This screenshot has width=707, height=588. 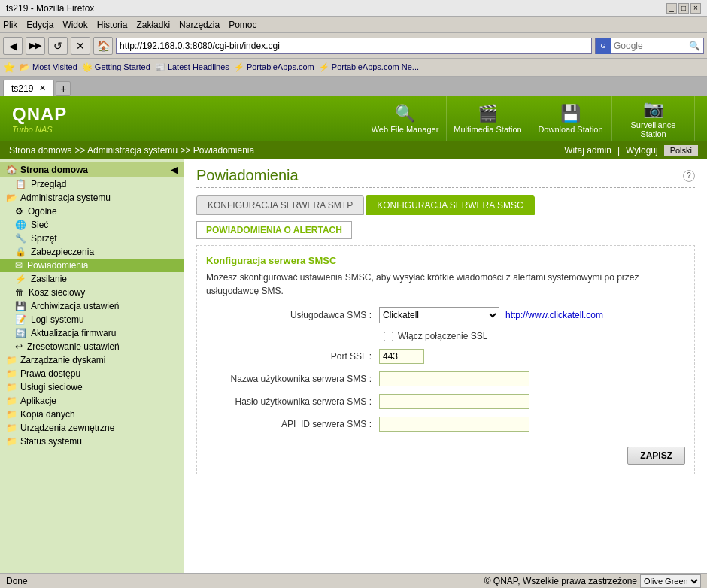 What do you see at coordinates (113, 25) in the screenshot?
I see `menu-history: Historia` at bounding box center [113, 25].